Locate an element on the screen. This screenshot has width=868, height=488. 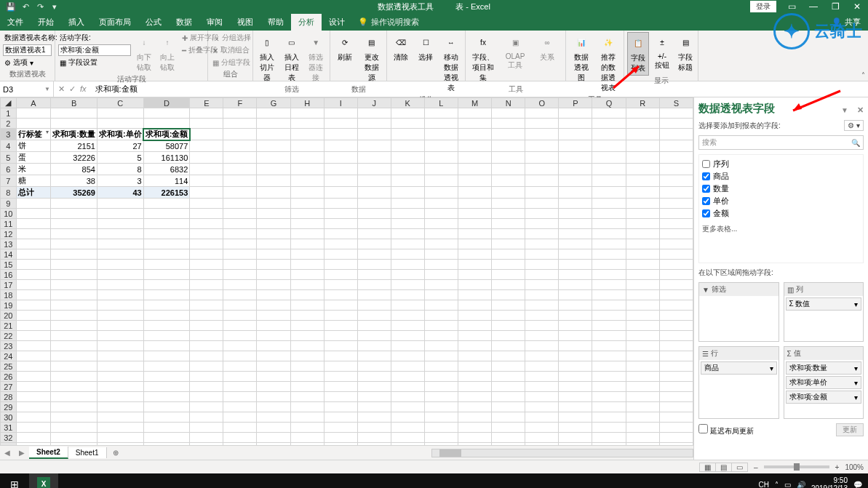
recommended-pivot-button: ✨推荐的数据透视表 is located at coordinates (609, 63).